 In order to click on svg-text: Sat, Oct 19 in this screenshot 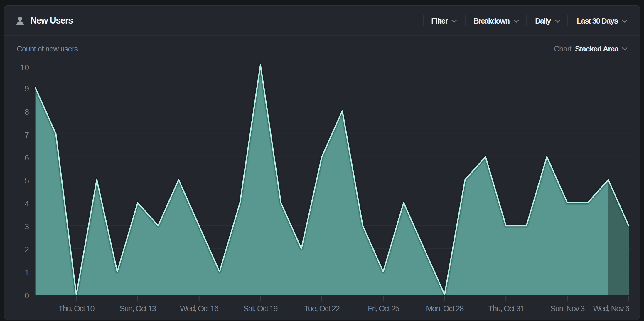, I will do `click(260, 309)`.